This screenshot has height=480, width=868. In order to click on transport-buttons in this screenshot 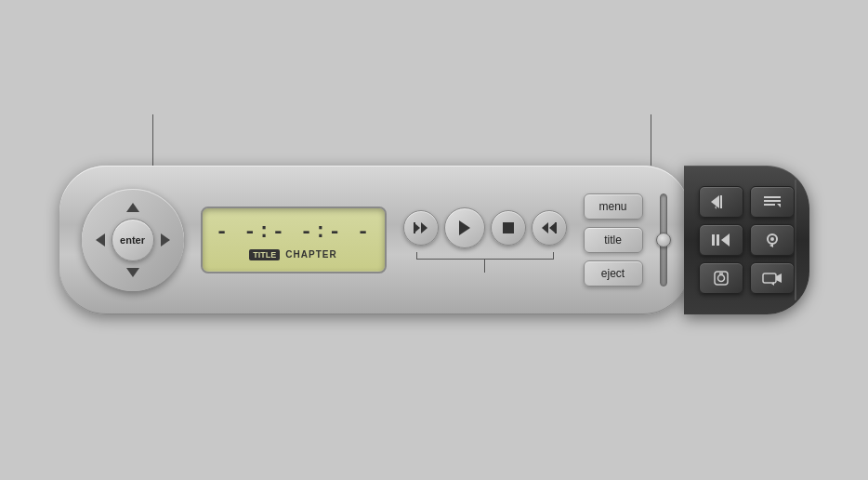, I will do `click(485, 228)`.